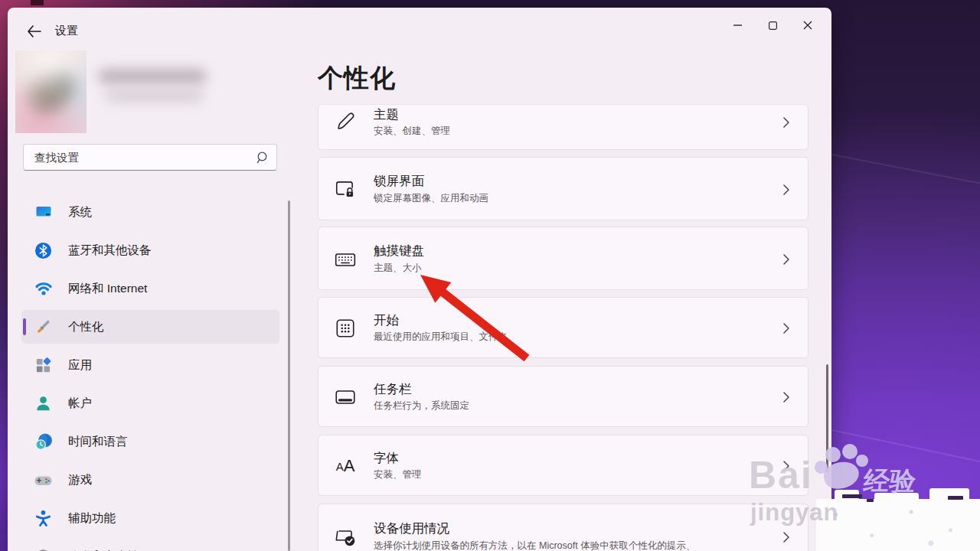 The image size is (980, 551). I want to click on sidebar-item-privacy-security: 隐私和安全性, so click(150, 545).